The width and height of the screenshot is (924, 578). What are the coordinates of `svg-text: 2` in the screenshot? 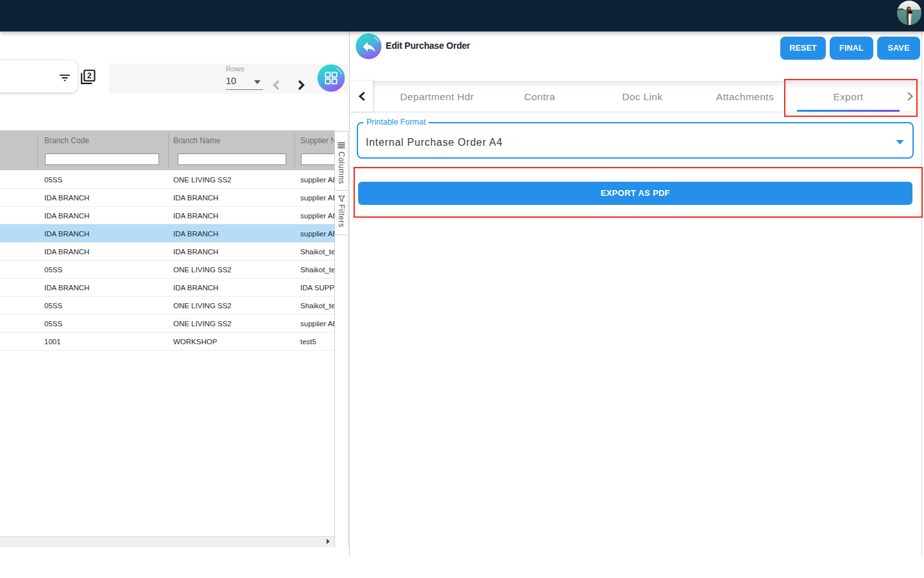 It's located at (90, 76).